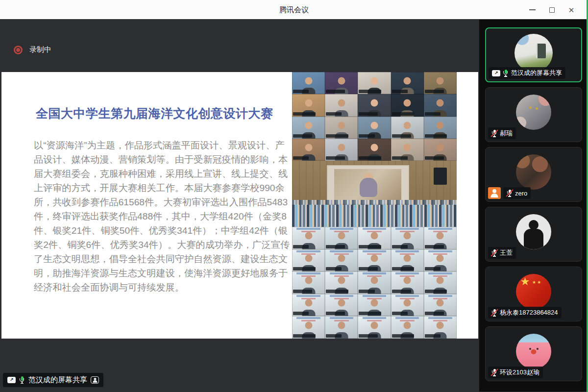  I want to click on host-badge-icon, so click(494, 193).